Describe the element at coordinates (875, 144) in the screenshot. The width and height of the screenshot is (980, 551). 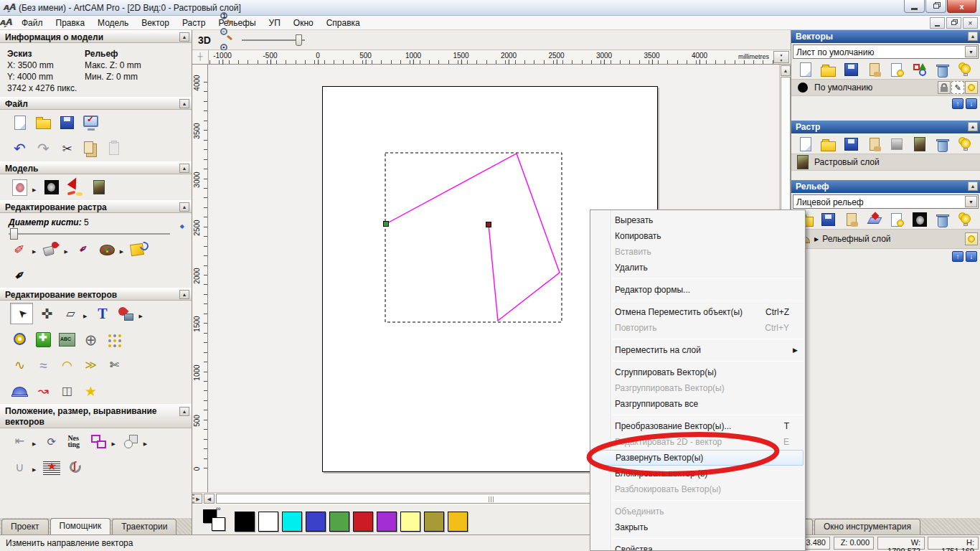
I see `import-file-icon` at that location.